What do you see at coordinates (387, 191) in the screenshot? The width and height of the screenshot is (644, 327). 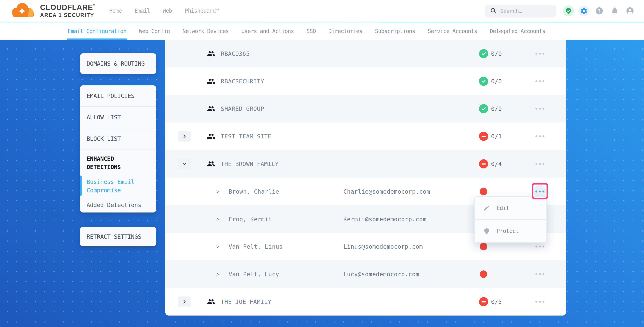 I see `user-email: Charlie@somedemocorp.com` at bounding box center [387, 191].